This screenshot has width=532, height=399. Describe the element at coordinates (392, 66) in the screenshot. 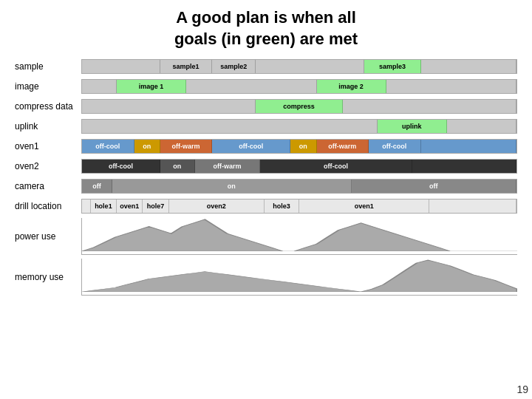

I see `segment: sample3` at that location.